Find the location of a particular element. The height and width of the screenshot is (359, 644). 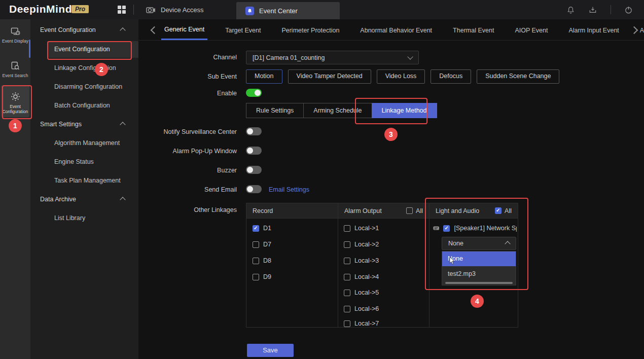

event-center-icon is located at coordinates (249, 11).